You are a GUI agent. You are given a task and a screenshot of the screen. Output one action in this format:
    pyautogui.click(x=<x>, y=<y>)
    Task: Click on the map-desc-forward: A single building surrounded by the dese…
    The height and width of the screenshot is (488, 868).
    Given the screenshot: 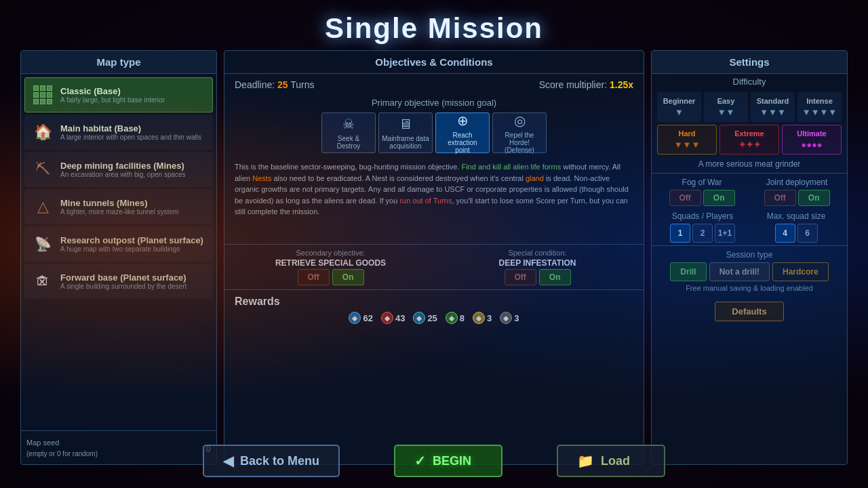 What is the action you would take?
    pyautogui.click(x=123, y=286)
    